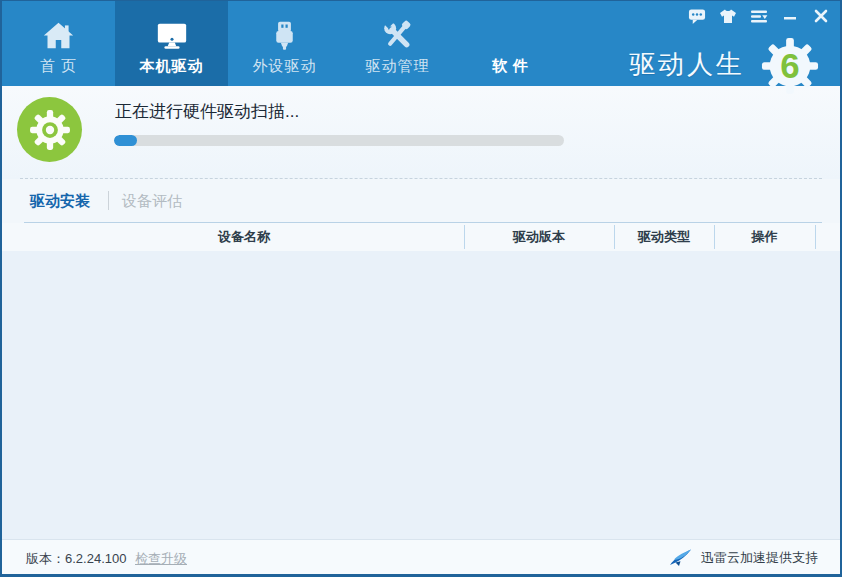 The image size is (842, 577). What do you see at coordinates (764, 237) in the screenshot?
I see `col-operation: 操作` at bounding box center [764, 237].